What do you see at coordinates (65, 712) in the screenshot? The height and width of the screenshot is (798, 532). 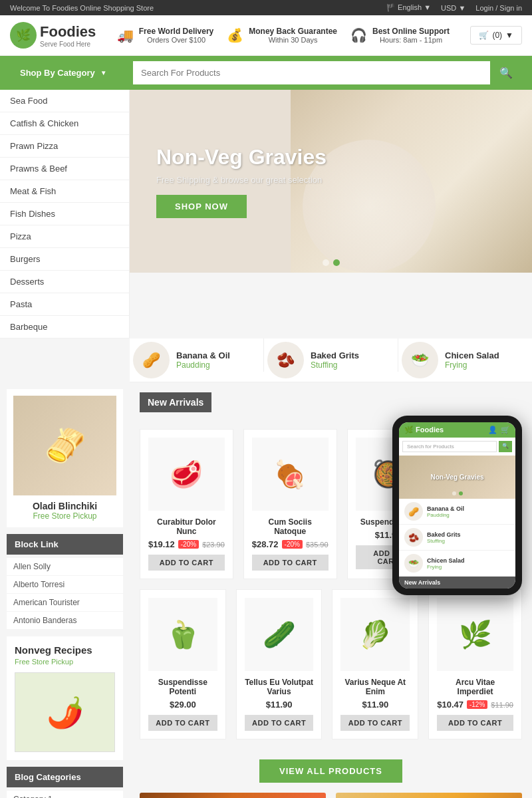 I see `nonveg-image: 🌶️` at bounding box center [65, 712].